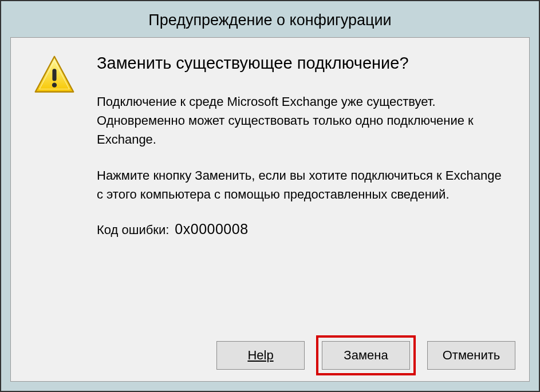  I want to click on dialog-paragraph-1: Подключение к среде Microsoft Exchange у…, so click(303, 120).